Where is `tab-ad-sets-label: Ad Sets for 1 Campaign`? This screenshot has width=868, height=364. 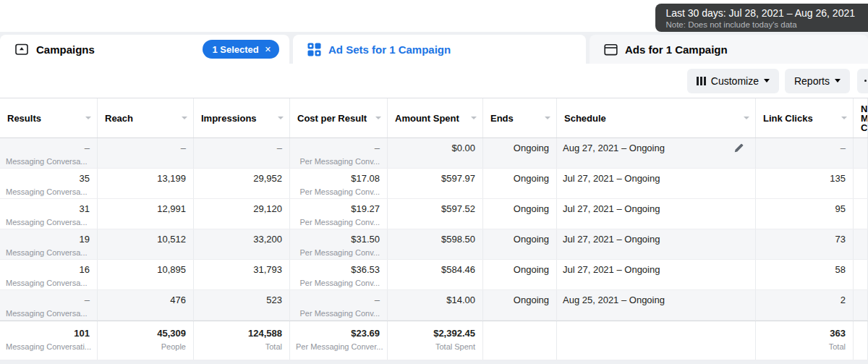
tab-ad-sets-label: Ad Sets for 1 Campaign is located at coordinates (389, 49).